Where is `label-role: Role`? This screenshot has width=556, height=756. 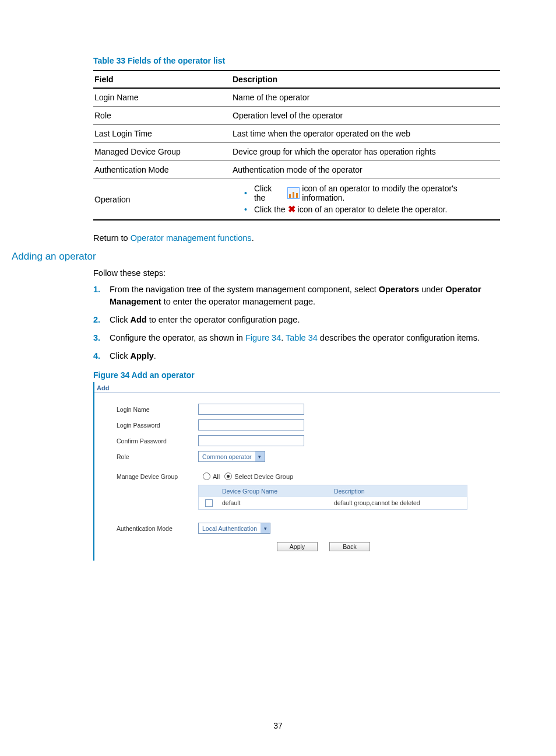 label-role: Role is located at coordinates (157, 457).